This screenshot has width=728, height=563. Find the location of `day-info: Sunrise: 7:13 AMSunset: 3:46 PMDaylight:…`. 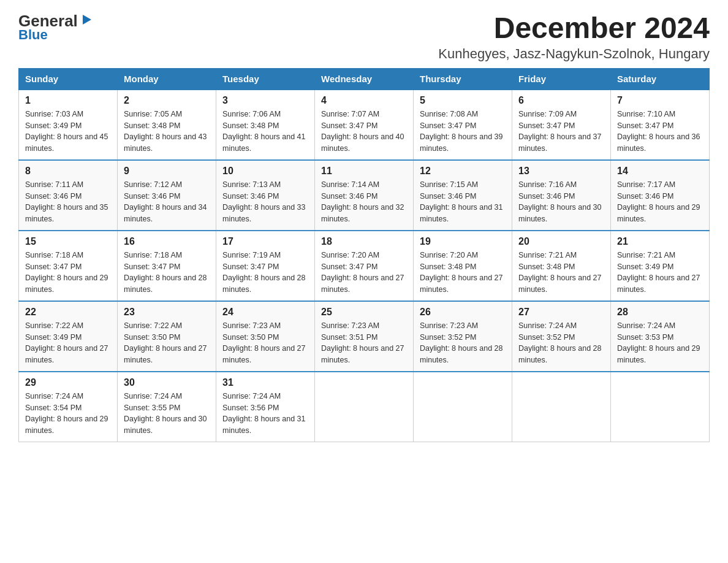

day-info: Sunrise: 7:13 AMSunset: 3:46 PMDaylight:… is located at coordinates (265, 202).